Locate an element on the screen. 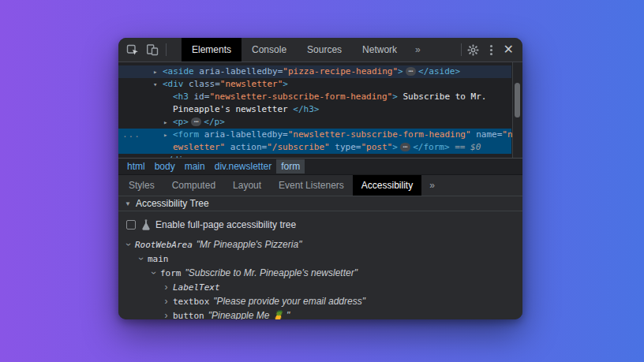 The image size is (644, 362). toolbar-divider-right is located at coordinates (461, 50).